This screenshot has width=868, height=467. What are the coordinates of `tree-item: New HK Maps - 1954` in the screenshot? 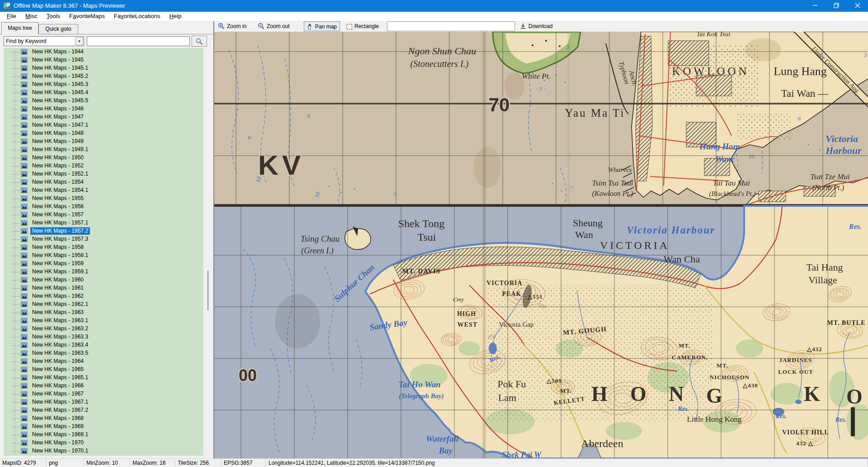 It's located at (104, 182).